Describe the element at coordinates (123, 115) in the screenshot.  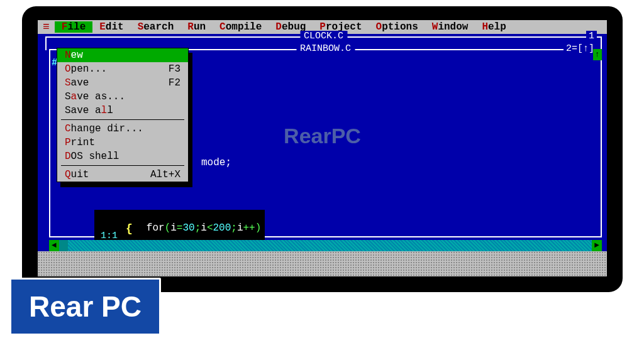
I see `file-dropdown: New Open... F3 Save F2 Save as... Save a…` at that location.